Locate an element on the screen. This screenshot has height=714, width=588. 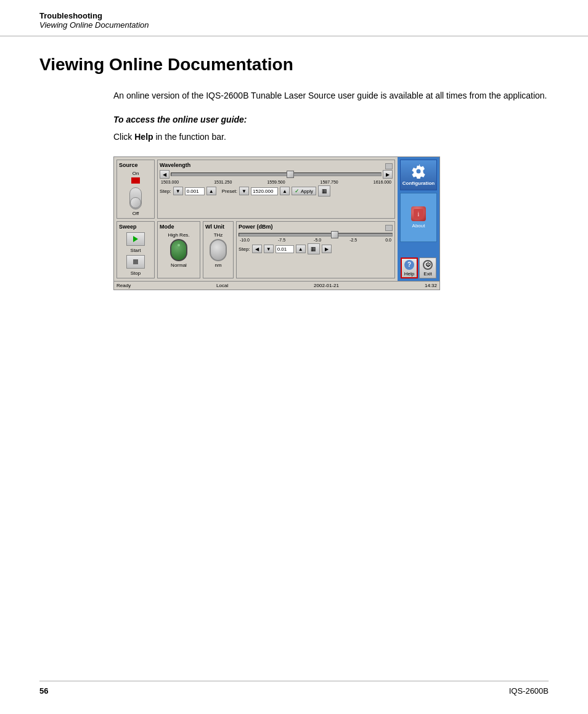
wlunit-content: THz nm is located at coordinates (218, 250).